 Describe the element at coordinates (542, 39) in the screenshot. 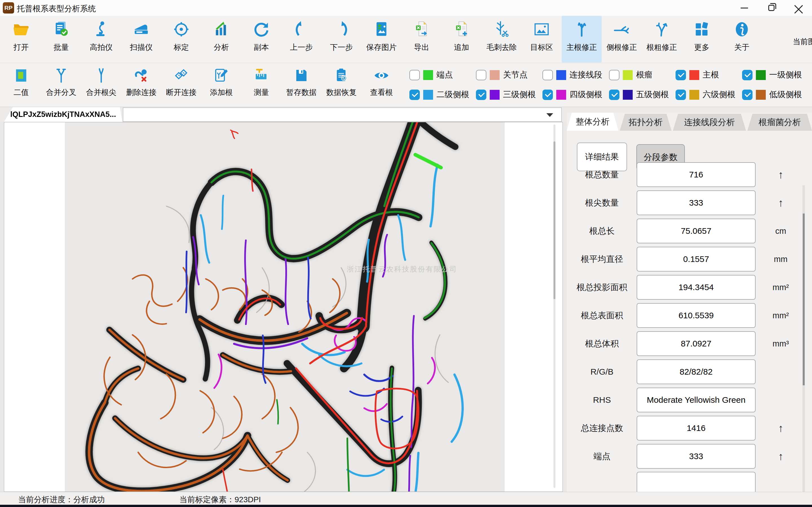

I see `toolbar-target-area: 目标区` at that location.